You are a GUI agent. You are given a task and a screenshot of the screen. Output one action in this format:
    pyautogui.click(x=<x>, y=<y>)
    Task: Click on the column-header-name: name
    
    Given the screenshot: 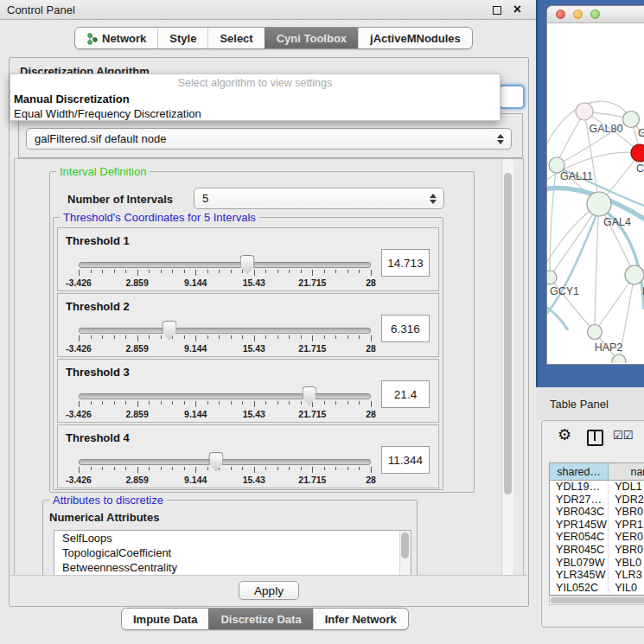 What is the action you would take?
    pyautogui.click(x=626, y=472)
    